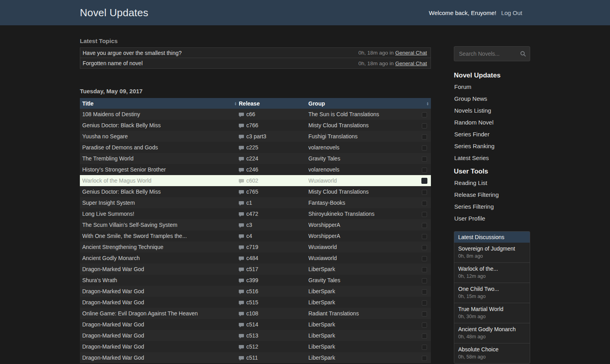  I want to click on sidebar-link-reading-list: Reading List, so click(492, 183).